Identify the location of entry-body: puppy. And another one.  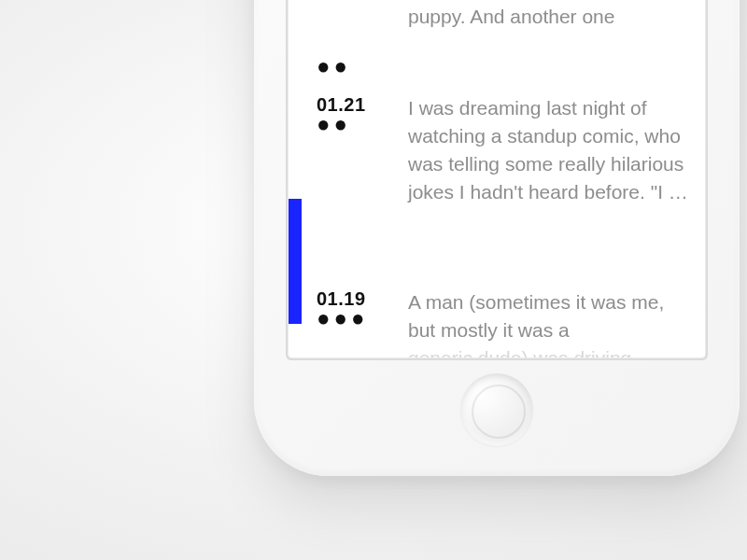
(549, 17).